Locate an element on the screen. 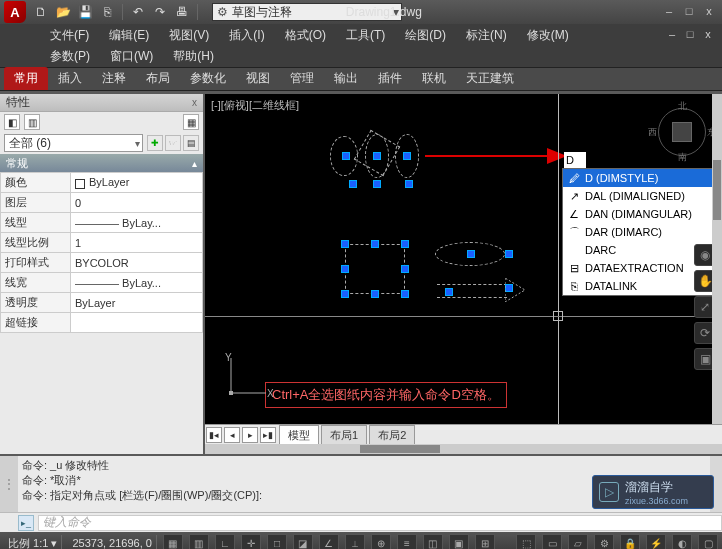  open-icon: 📂 is located at coordinates (63, 12).